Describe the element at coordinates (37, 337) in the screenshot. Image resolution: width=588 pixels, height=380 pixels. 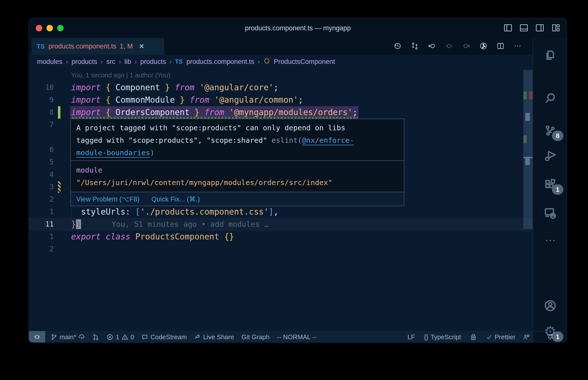
I see `remote-indicator` at that location.